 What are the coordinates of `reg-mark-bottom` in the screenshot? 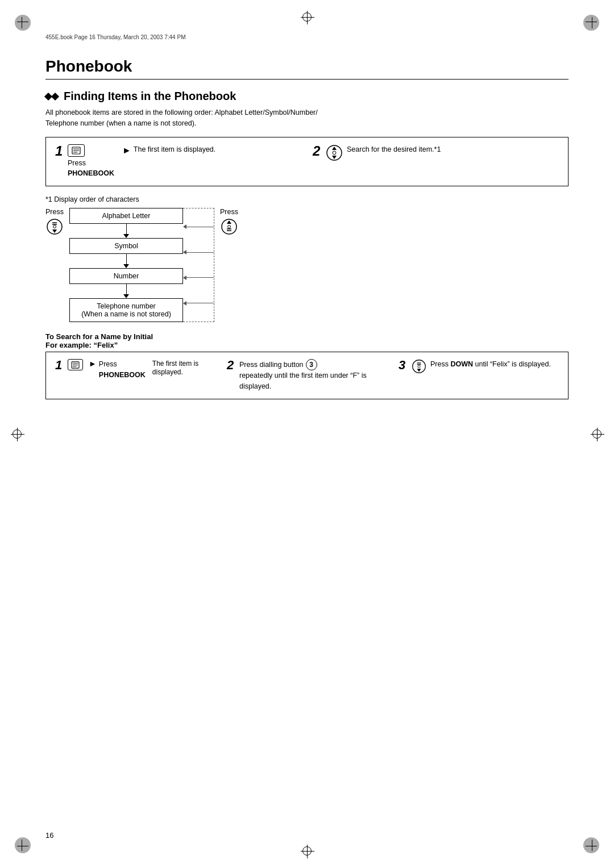 It's located at (307, 851).